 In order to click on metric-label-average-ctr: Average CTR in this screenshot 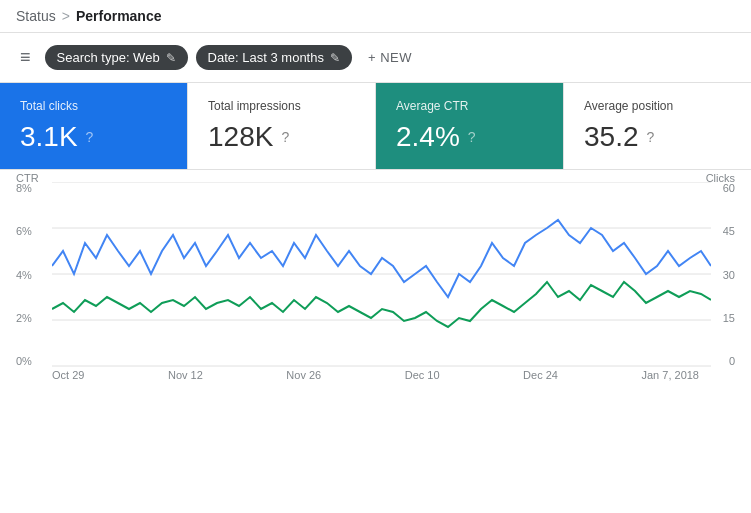, I will do `click(470, 106)`.